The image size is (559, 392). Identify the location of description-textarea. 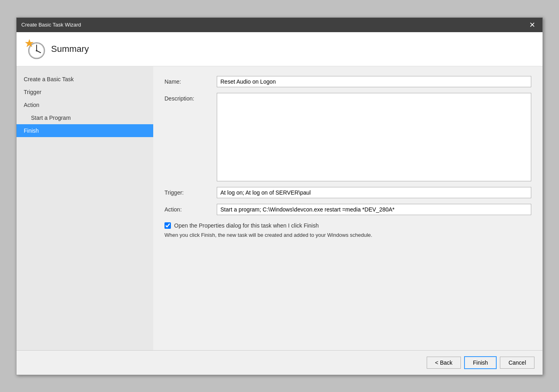
(374, 137).